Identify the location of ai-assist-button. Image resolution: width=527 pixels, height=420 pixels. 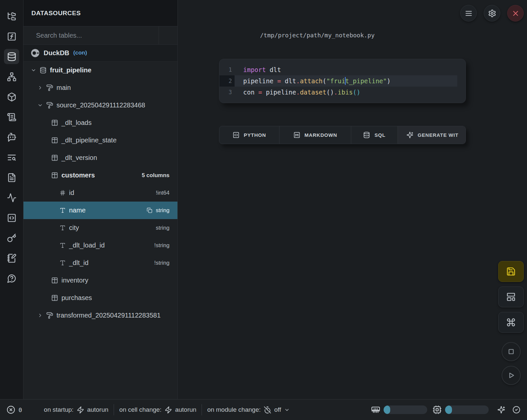
(501, 410).